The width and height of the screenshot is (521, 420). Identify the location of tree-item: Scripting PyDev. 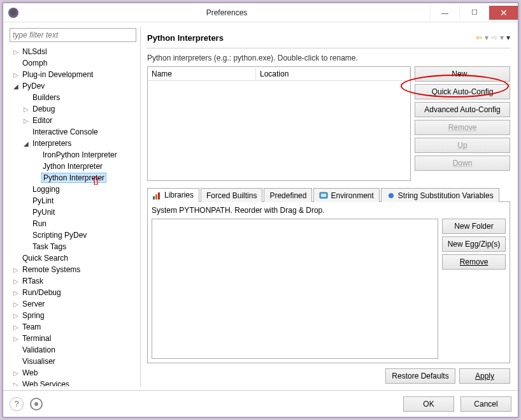
(74, 235).